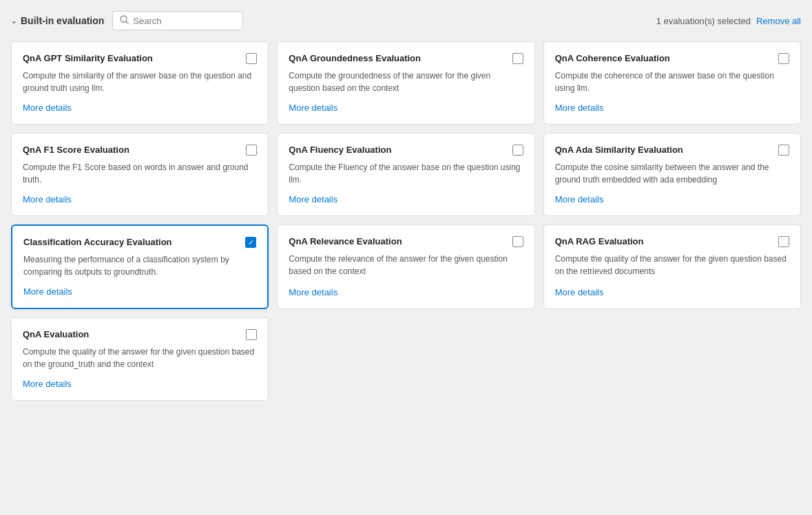 The height and width of the screenshot is (515, 812). What do you see at coordinates (140, 359) in the screenshot?
I see `evaluation-card-qna-evaluation: QnA Evaluation Compute the quality of th…` at bounding box center [140, 359].